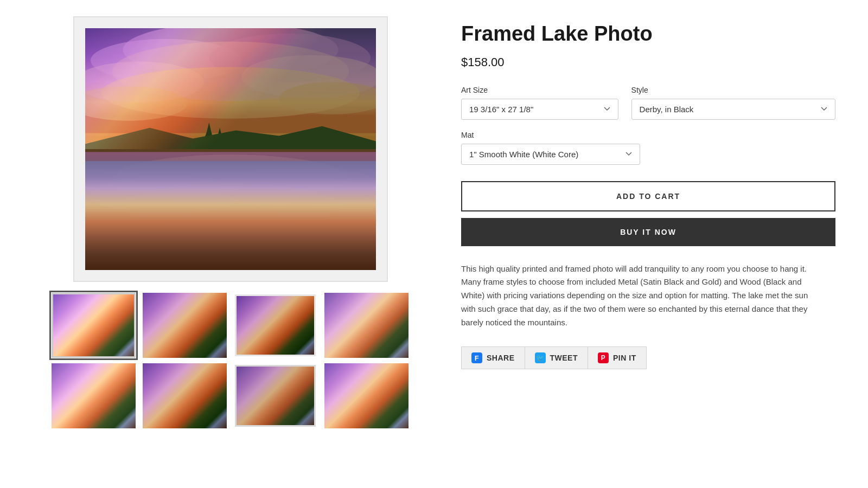 The image size is (868, 488). What do you see at coordinates (635, 296) in the screenshot?
I see `product-description: This high quality printed and framed pho…` at bounding box center [635, 296].